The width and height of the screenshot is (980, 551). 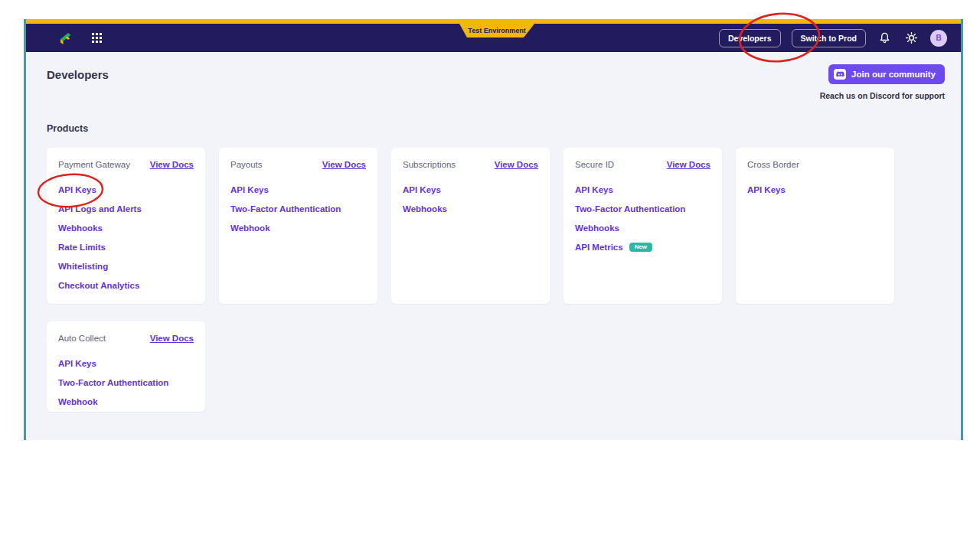 I want to click on new-badge: New, so click(x=641, y=247).